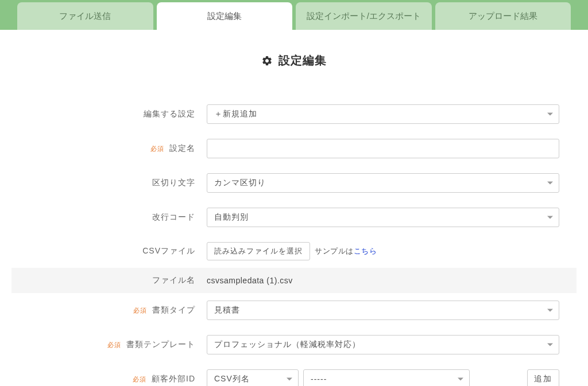  What do you see at coordinates (294, 61) in the screenshot?
I see `page-title: 設定編集` at bounding box center [294, 61].